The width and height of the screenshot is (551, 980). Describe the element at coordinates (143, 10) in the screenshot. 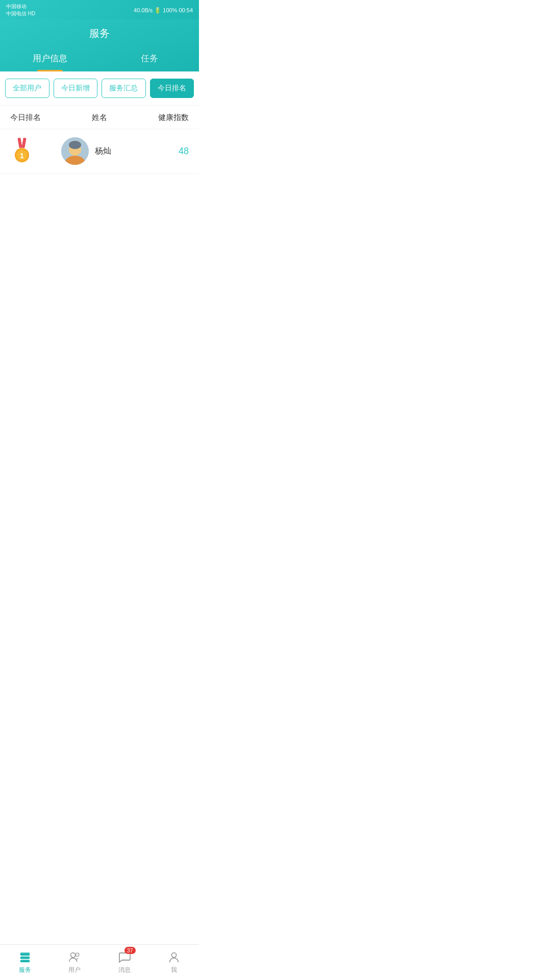

I see `network-speed: 40.0B/s` at that location.